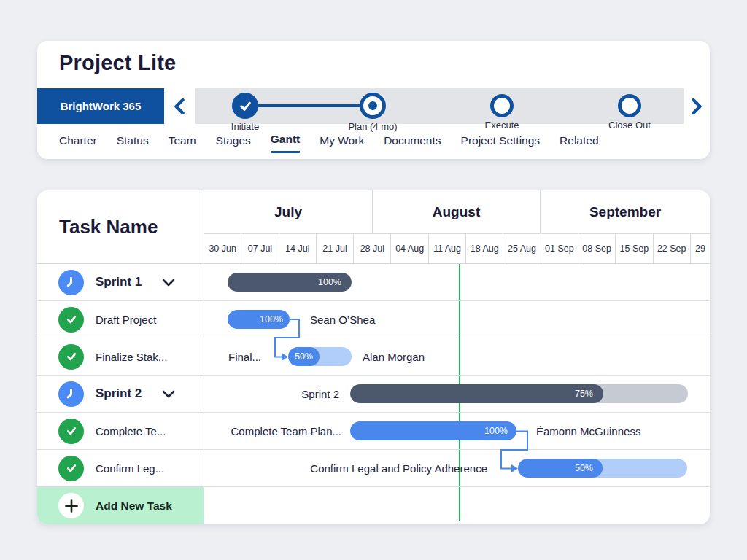  What do you see at coordinates (121, 468) in the screenshot?
I see `task-cell: Confirm Leg...` at bounding box center [121, 468].